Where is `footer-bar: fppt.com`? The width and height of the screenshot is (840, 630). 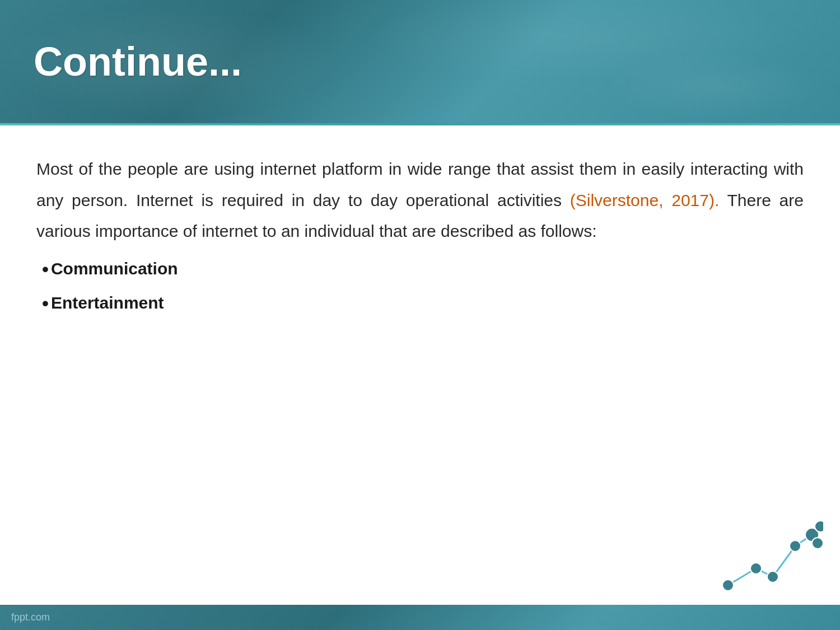 footer-bar: fppt.com is located at coordinates (420, 617).